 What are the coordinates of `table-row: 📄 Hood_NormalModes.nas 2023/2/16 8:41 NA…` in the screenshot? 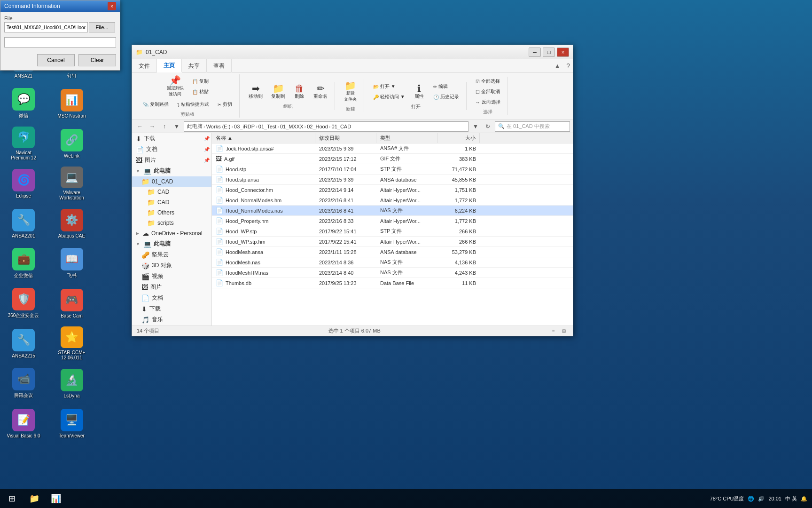 It's located at (392, 211).